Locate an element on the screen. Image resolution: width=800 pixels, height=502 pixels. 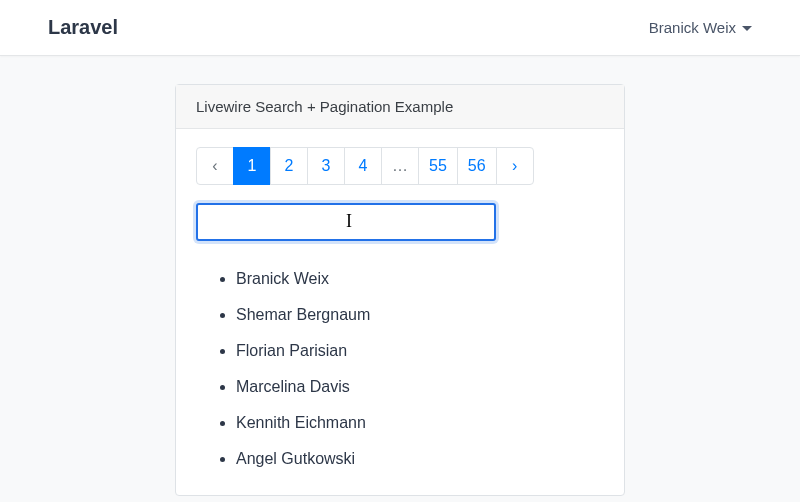
list-item: Florian Parisian is located at coordinates (420, 351).